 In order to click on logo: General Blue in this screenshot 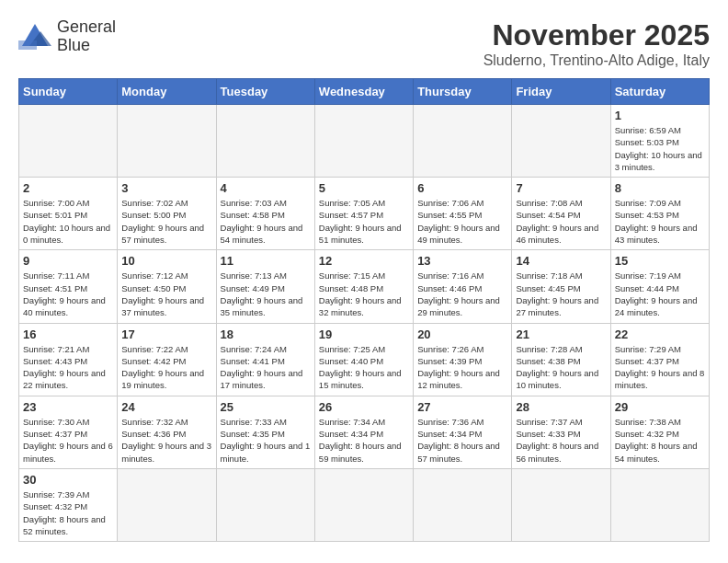, I will do `click(67, 37)`.